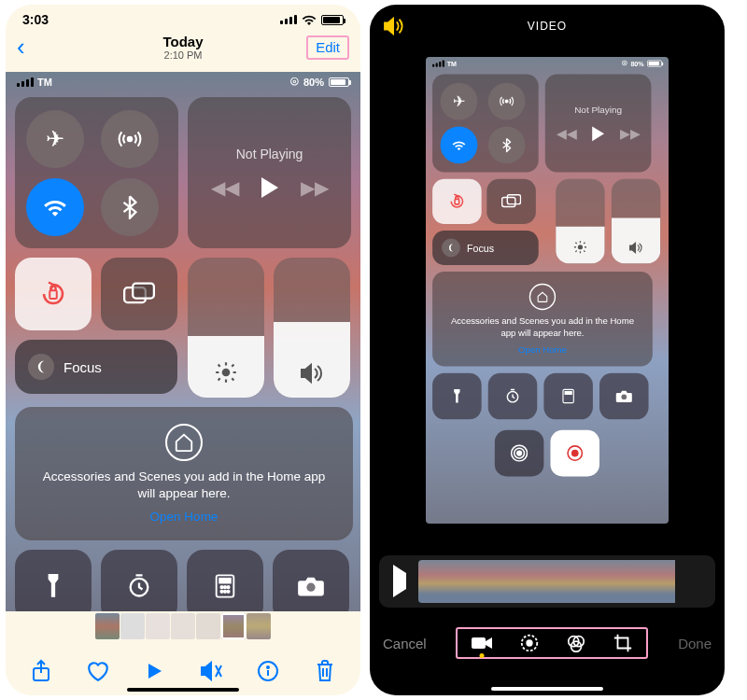 Image resolution: width=747 pixels, height=700 pixels. Describe the element at coordinates (233, 626) in the screenshot. I see `thumb-selected` at that location.